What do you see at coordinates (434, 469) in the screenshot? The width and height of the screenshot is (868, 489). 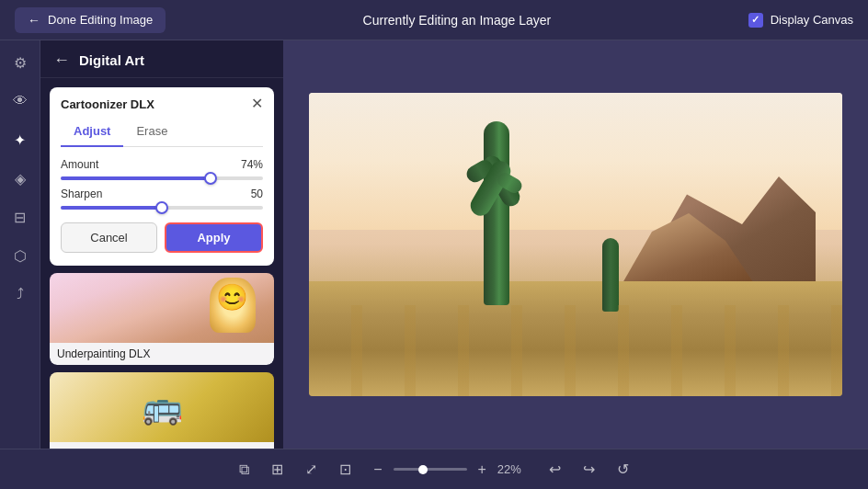 I see `bottom-bar: ⧉ ⊞ ⤢ ⊡ − + 22% ↩ ↪ ↺` at bounding box center [434, 469].